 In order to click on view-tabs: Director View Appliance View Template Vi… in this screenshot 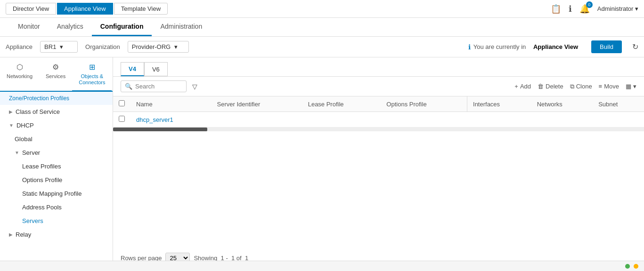, I will do `click(87, 8)`.